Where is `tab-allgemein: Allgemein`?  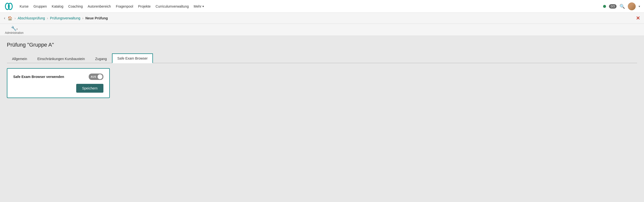
tab-allgemein: Allgemein is located at coordinates (20, 59).